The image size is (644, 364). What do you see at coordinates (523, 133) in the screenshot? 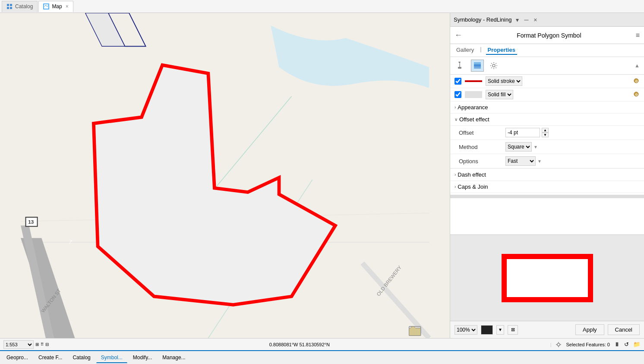
I see `offset-input` at bounding box center [523, 133].